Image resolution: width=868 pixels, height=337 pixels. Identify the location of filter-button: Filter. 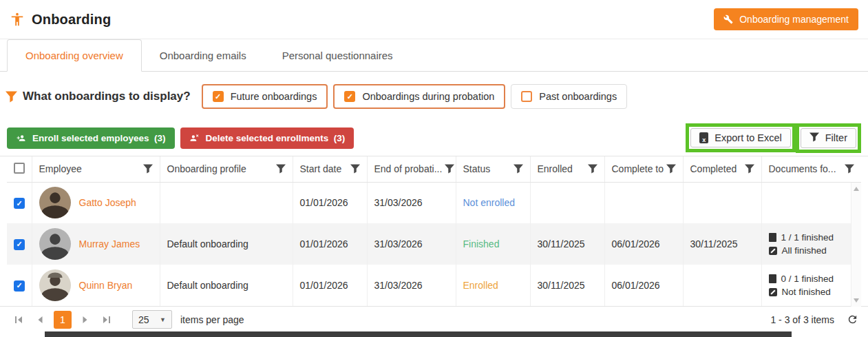
(829, 138).